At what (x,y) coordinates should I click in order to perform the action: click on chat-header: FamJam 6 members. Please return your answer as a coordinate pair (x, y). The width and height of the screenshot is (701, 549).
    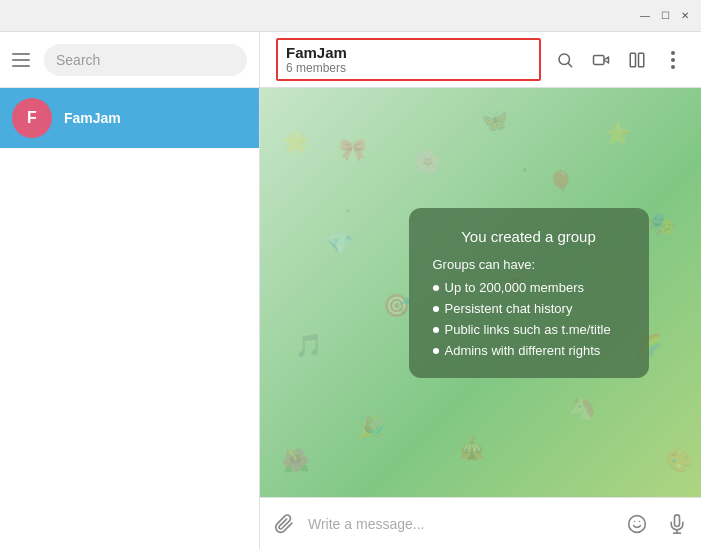
    Looking at the image, I should click on (480, 60).